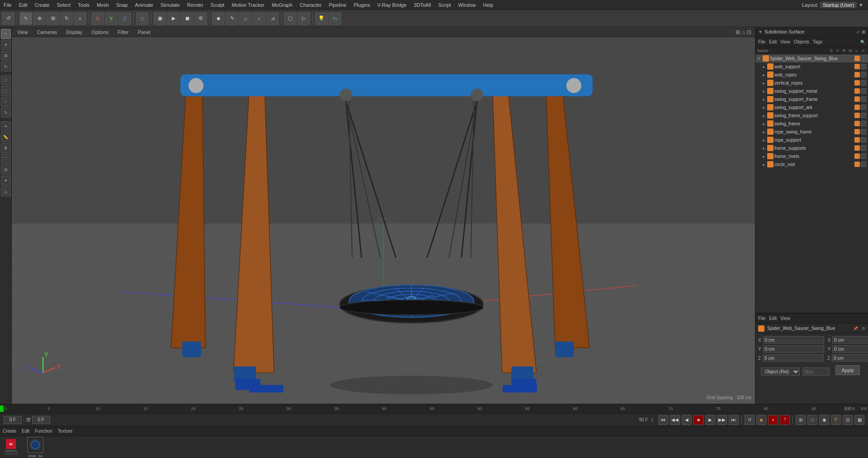 This screenshot has height=458, width=868. What do you see at coordinates (170, 5) in the screenshot?
I see `menu-simulate: Simulate` at bounding box center [170, 5].